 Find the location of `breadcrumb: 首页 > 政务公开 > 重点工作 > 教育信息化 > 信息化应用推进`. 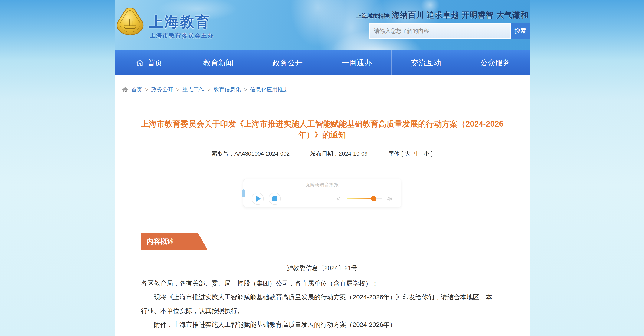

breadcrumb: 首页 > 政务公开 > 重点工作 > 教育信息化 > 信息化应用推进 is located at coordinates (322, 90).